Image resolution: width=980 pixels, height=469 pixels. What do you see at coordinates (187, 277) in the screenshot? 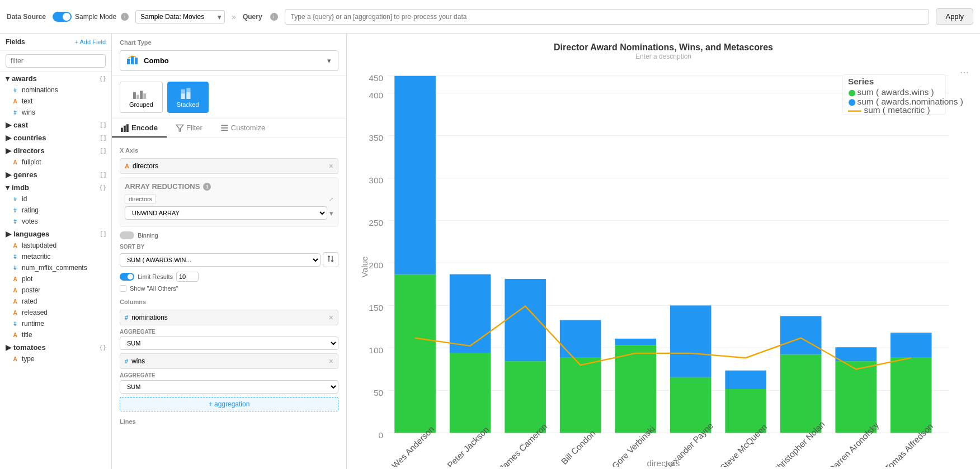
I see `limit-input` at bounding box center [187, 277].